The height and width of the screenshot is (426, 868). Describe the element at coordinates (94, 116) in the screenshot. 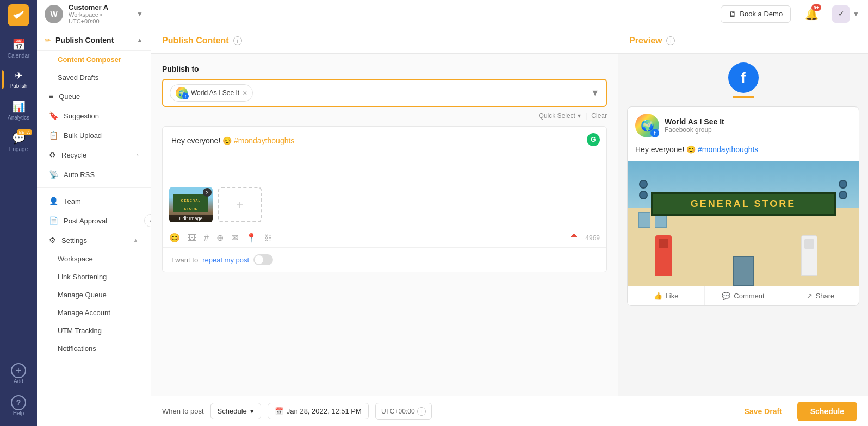

I see `sidebar-item-suggestion: 🔖 Suggestion` at that location.